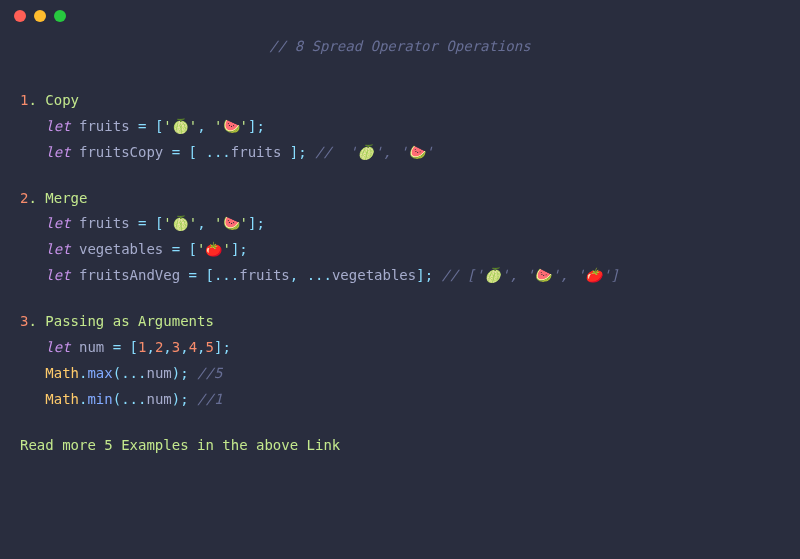 This screenshot has height=559, width=800. I want to click on code-line: let num = [1,2,3,4,5];, so click(400, 348).